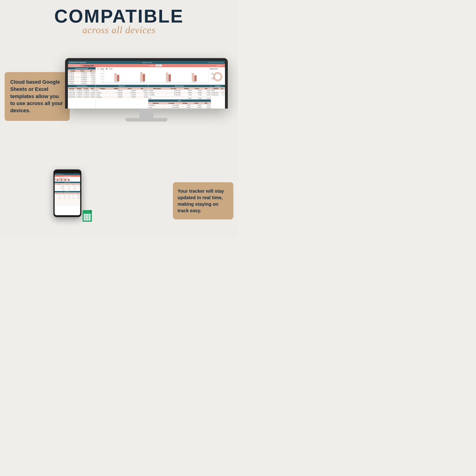 The width and height of the screenshot is (476, 476). I want to click on financial-overview-section: Financial Overview Budget Actual Diff., so click(82, 76).